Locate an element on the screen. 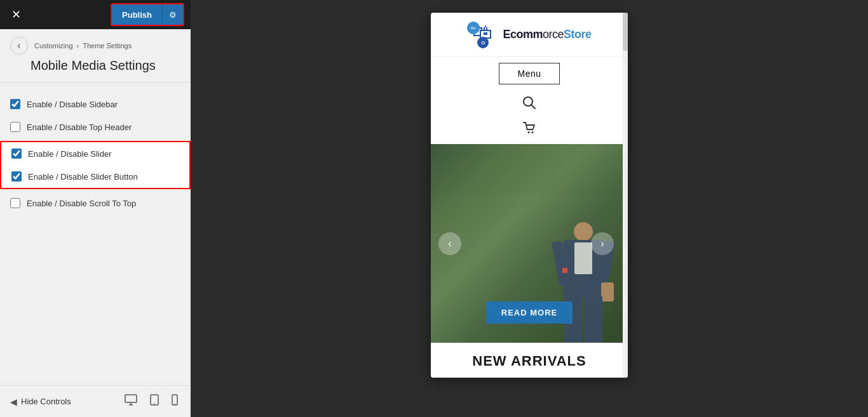 The image size is (868, 417). logo-ecomm: Ecomm is located at coordinates (522, 34).